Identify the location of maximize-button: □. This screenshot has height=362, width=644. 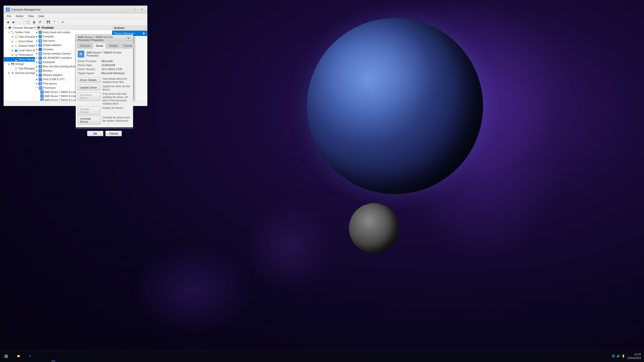
(135, 10).